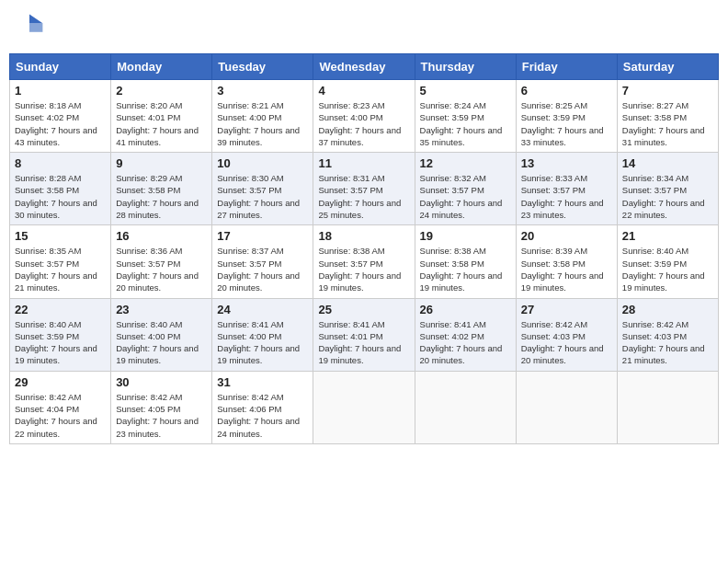 Image resolution: width=728 pixels, height=563 pixels. I want to click on day-cell-28: 28Sunrise: 8:42 AMSunset: 4:03 PMDayligh…, so click(667, 335).